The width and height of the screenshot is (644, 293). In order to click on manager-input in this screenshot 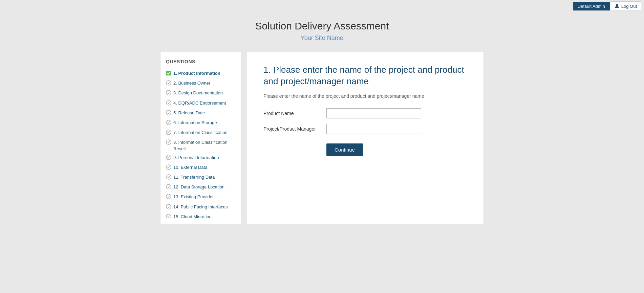, I will do `click(374, 129)`.